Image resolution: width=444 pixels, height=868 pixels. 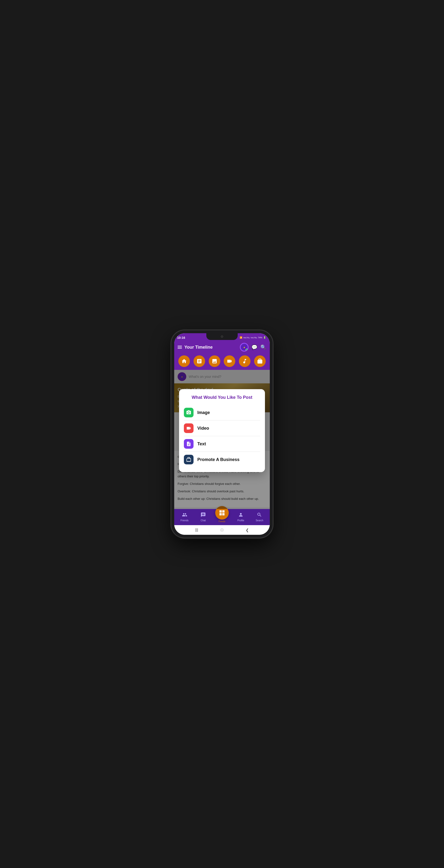 I want to click on nav-item-friends: Friends, so click(x=185, y=517).